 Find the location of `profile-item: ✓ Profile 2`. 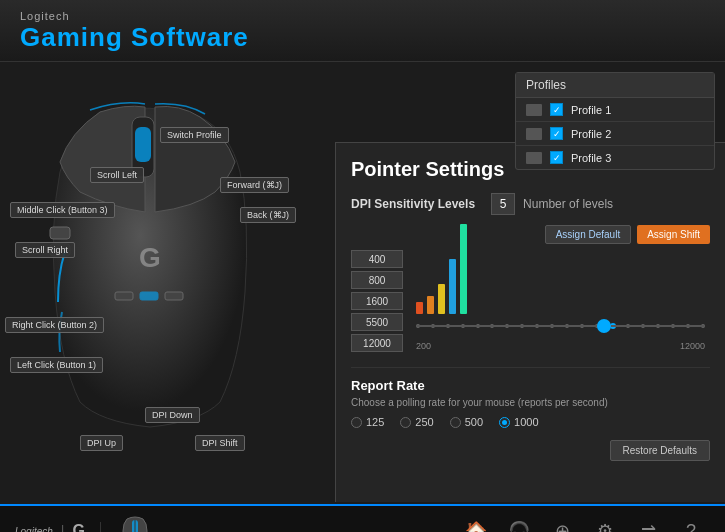

profile-item: ✓ Profile 2 is located at coordinates (615, 134).